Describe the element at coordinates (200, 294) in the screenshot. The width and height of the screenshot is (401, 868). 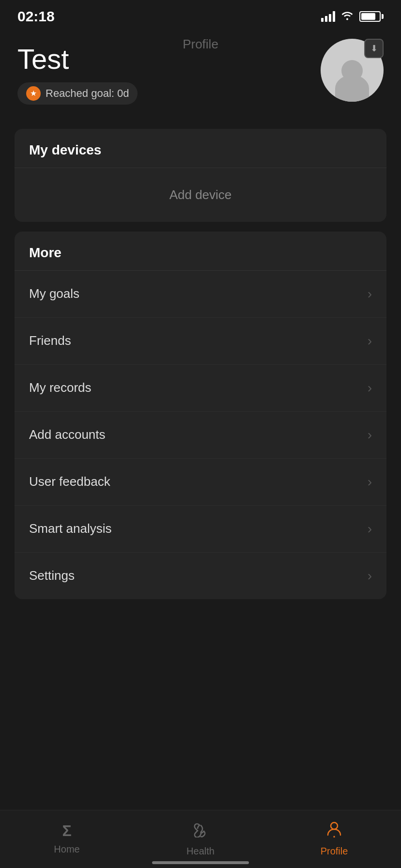
I see `menu-item-my-goals: My goals ›` at that location.